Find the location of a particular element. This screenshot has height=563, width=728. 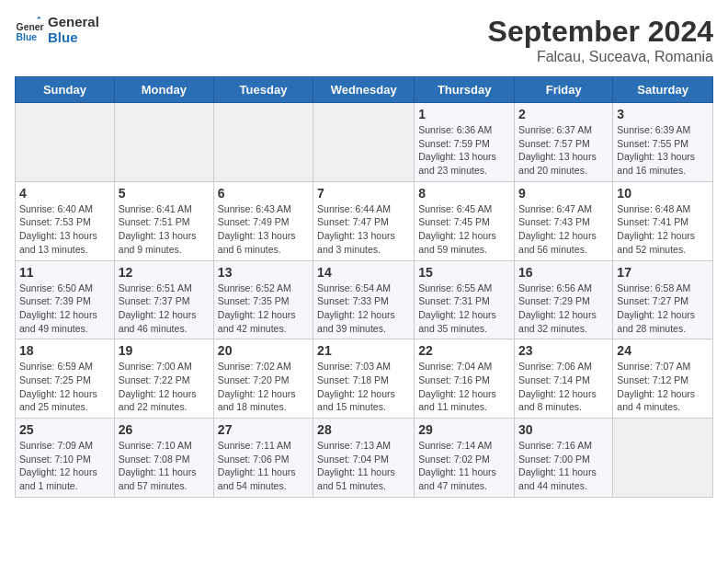

day-detail: Sunrise: 7:13 AMSunset: 7:04 PMDaylight:… is located at coordinates (357, 465).